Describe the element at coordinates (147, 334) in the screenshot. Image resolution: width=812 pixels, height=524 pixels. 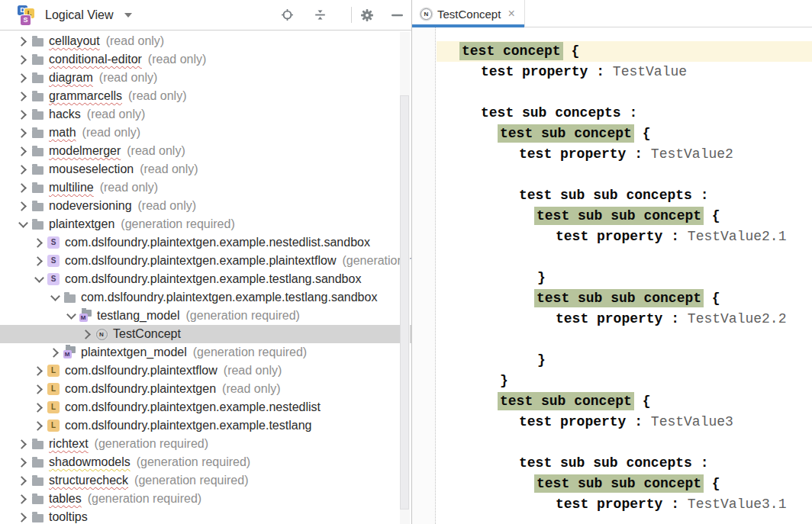
I see `tree-item-label: TestConcept` at that location.